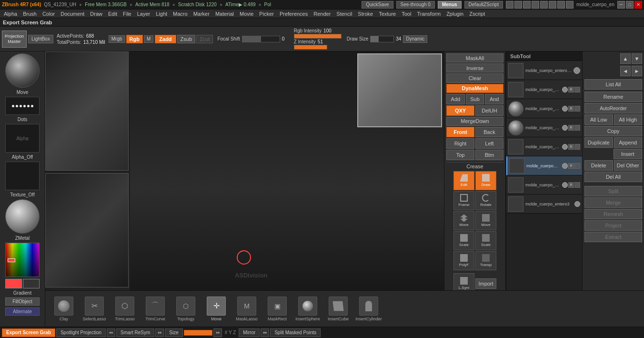  What do you see at coordinates (382, 39) in the screenshot?
I see `draw-size-slider` at bounding box center [382, 39].